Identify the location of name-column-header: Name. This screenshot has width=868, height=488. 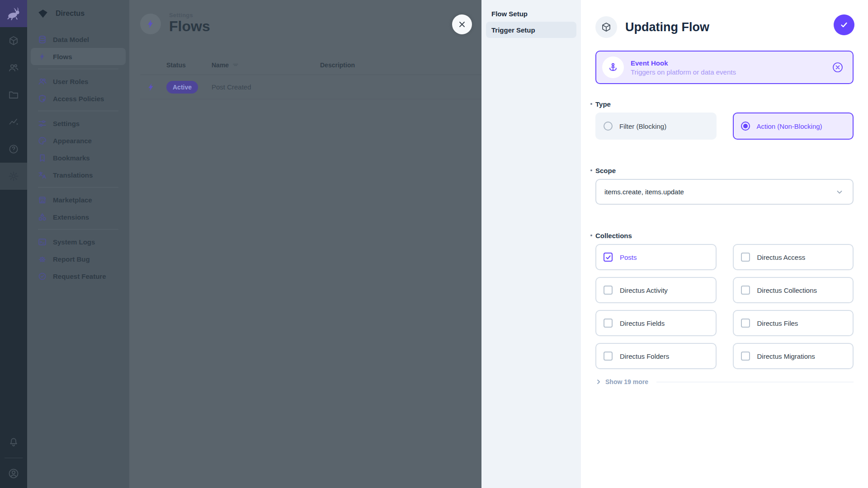
(266, 65).